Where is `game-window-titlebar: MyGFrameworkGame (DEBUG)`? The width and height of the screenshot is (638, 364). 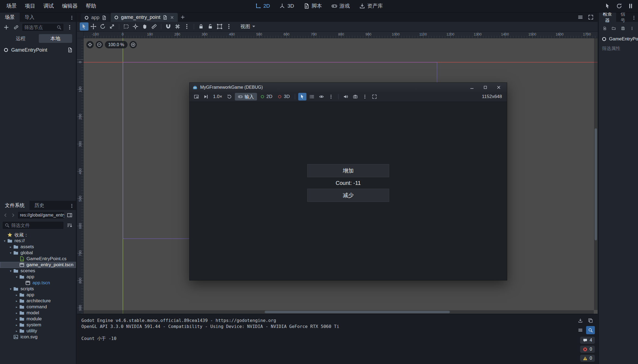 game-window-titlebar: MyGFrameworkGame (DEBUG) is located at coordinates (348, 87).